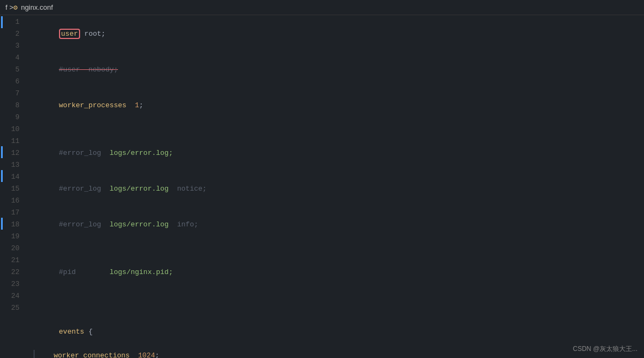 The height and width of the screenshot is (358, 644). Describe the element at coordinates (339, 332) in the screenshot. I see `code-line-12: events {` at that location.